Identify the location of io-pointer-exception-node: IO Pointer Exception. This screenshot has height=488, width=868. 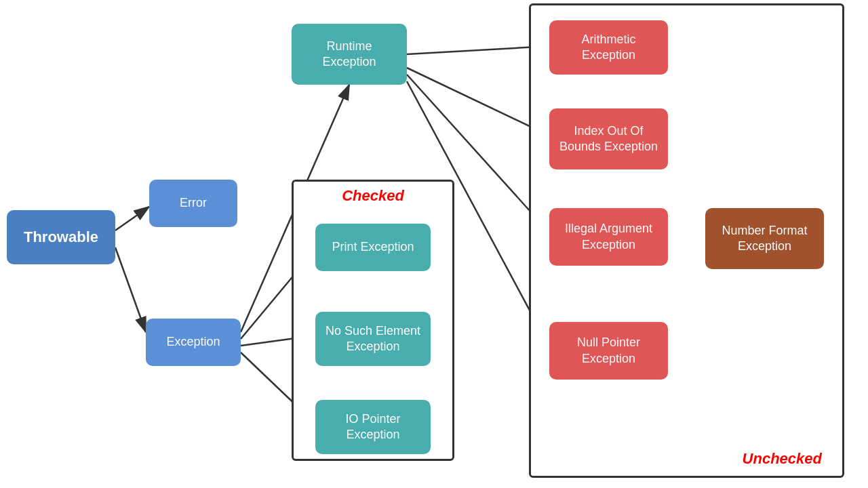
(373, 427).